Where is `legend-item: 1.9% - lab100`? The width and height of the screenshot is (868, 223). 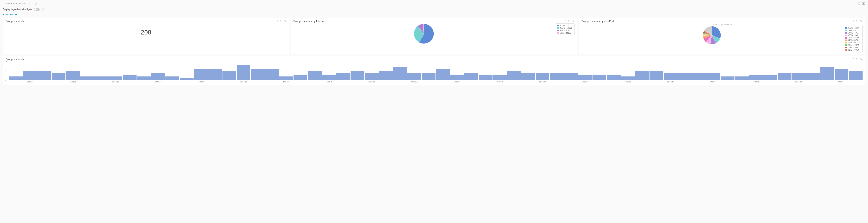 legend-item: 1.9% - lab100 is located at coordinates (565, 33).